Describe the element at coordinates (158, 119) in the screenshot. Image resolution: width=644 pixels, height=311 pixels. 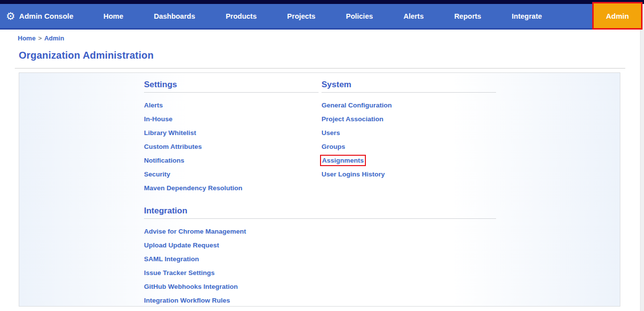
I see `link-label: In-House` at that location.